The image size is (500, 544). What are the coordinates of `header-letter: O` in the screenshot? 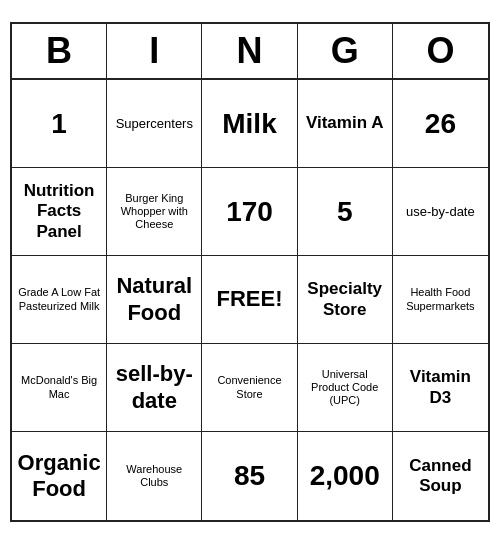 It's located at (440, 51).